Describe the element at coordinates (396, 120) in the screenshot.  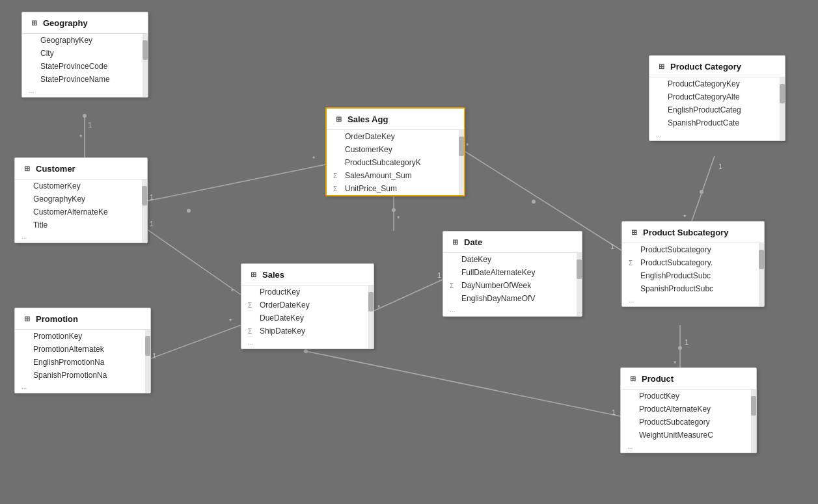
I see `sales-agg-header: ⊞ Sales Agg` at that location.